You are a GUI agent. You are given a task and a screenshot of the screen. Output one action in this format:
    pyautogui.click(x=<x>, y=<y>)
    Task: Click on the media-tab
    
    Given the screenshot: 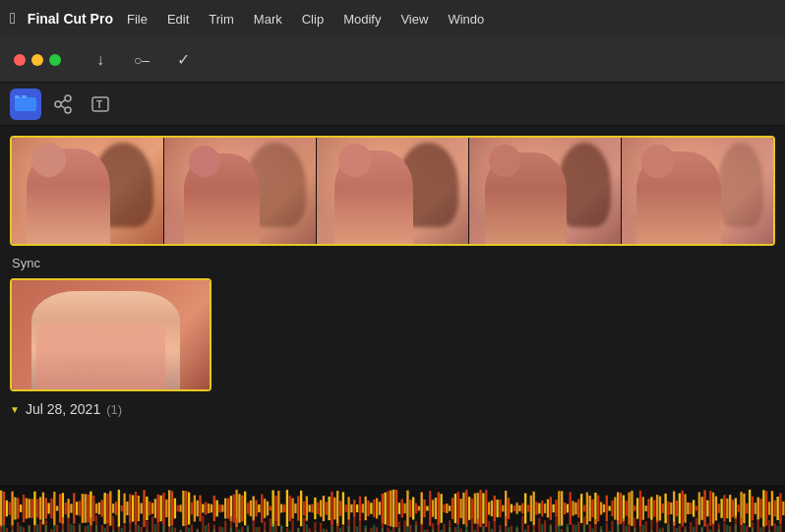 What is the action you would take?
    pyautogui.click(x=26, y=104)
    